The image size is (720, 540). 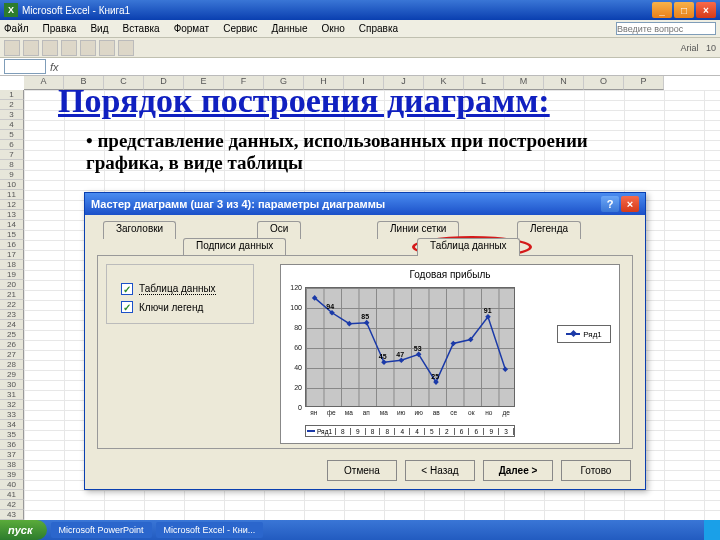 I want to click on row-header: 38, so click(x=12, y=465).